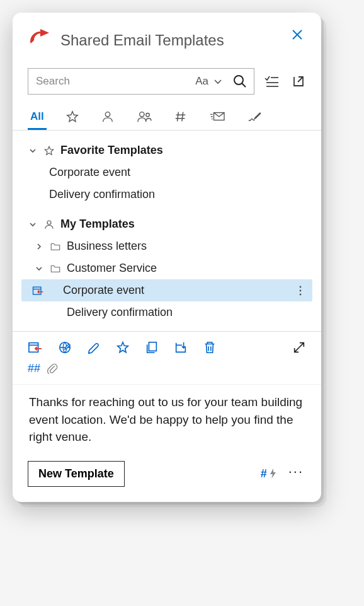  I want to click on attachment-icon, so click(52, 369).